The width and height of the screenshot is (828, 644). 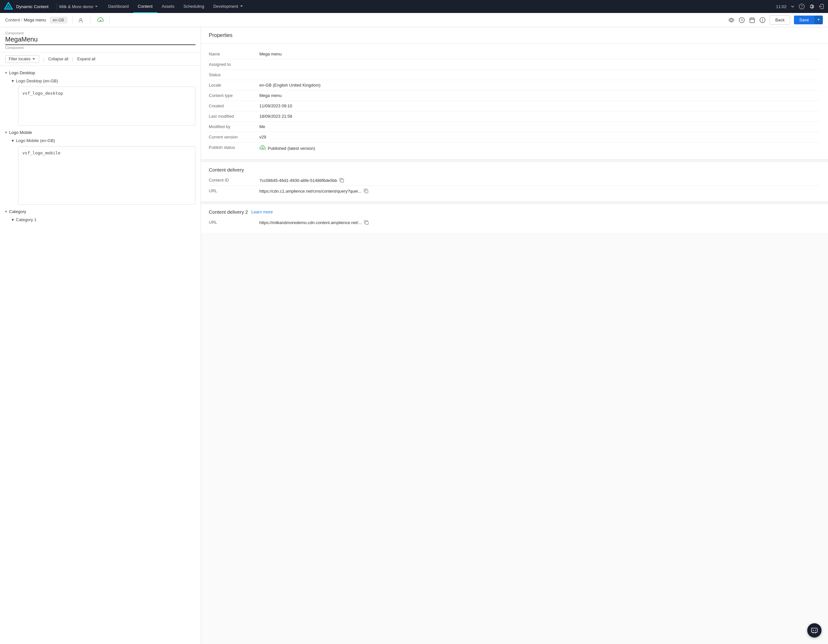 I want to click on user-icon, so click(x=81, y=20).